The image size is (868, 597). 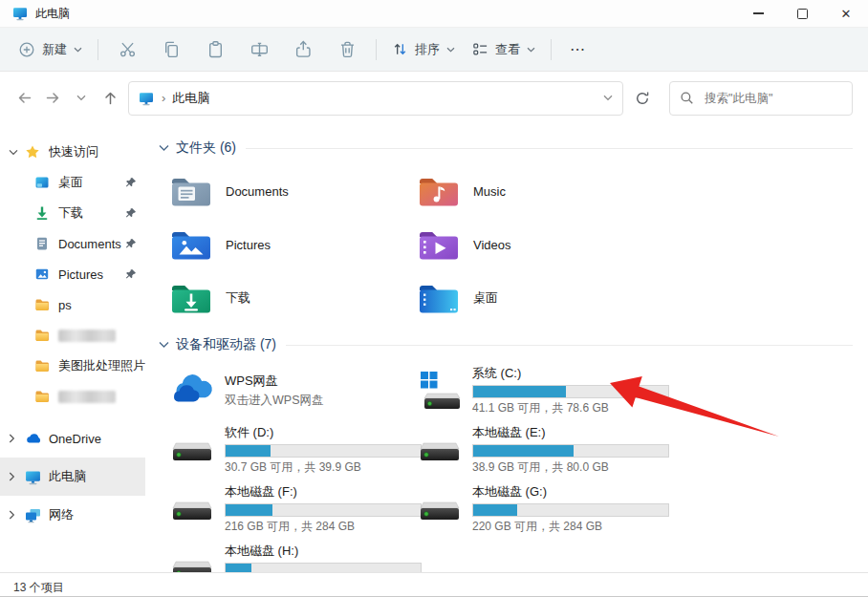 What do you see at coordinates (238, 298) in the screenshot?
I see `folder-name: 下载` at bounding box center [238, 298].